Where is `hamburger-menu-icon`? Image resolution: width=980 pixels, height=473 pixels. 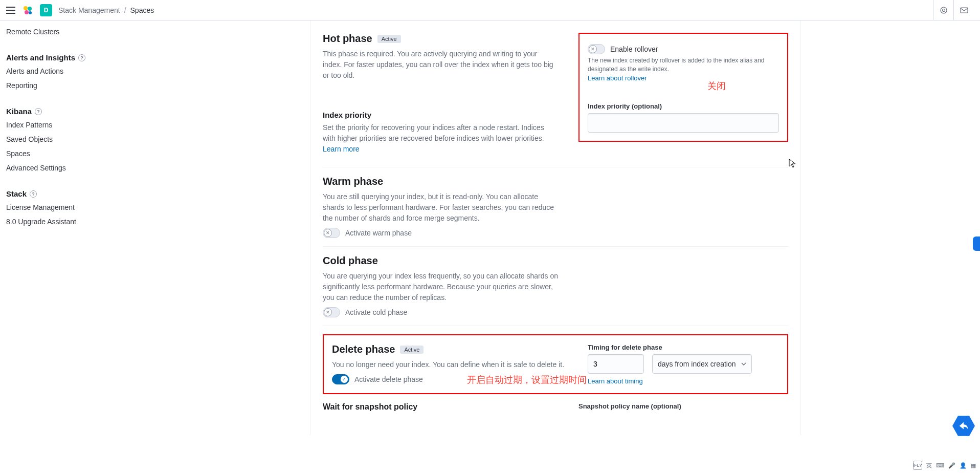
hamburger-menu-icon is located at coordinates (11, 10).